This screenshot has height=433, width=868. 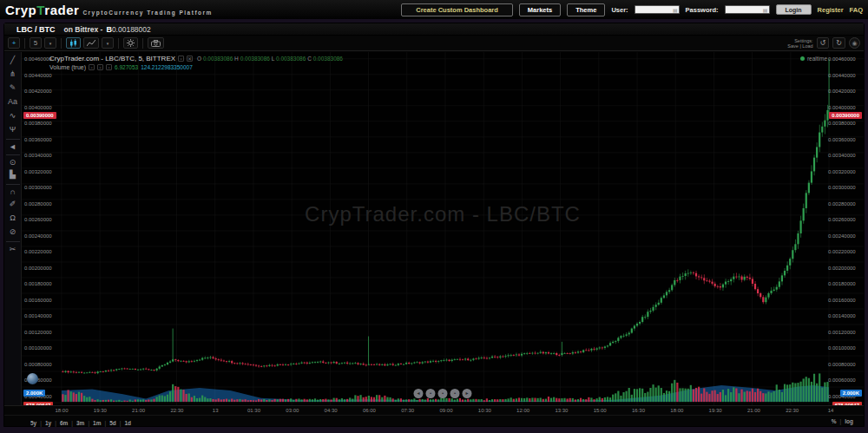 I want to click on login-button: Login, so click(x=793, y=10).